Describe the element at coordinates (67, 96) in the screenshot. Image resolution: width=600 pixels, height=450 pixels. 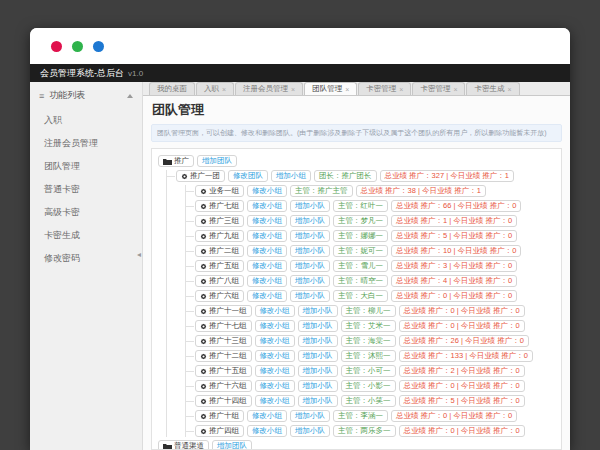
I see `sidebar-header-label: 功能列表` at that location.